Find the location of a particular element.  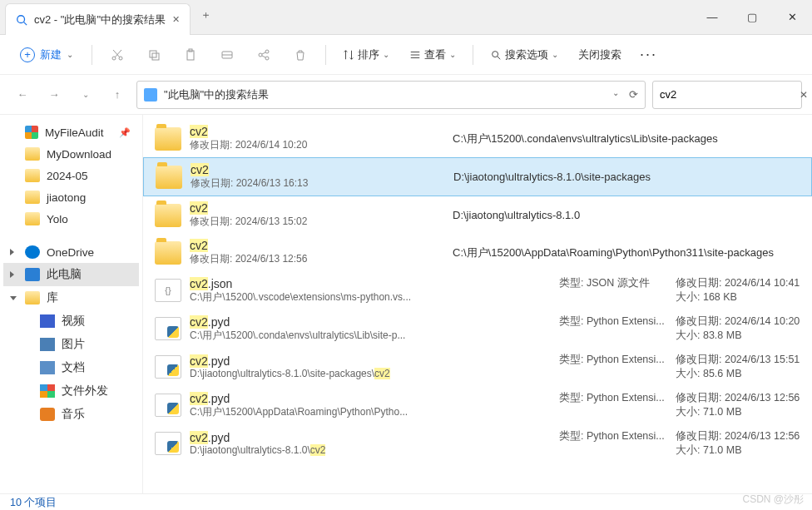

tab-active: cv2 - "此电脑"中的搜索结果 ✕ is located at coordinates (98, 19).